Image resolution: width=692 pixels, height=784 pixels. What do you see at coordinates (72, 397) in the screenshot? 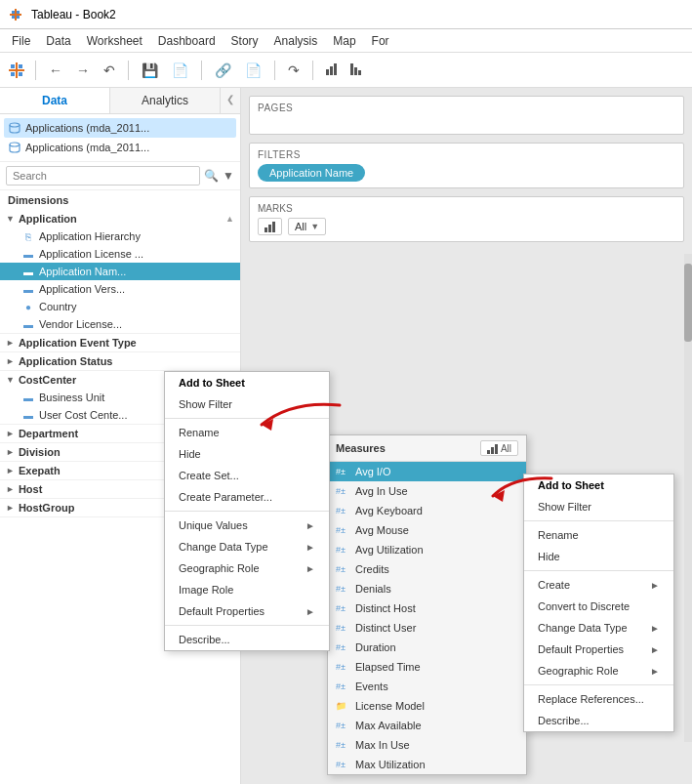
I see `dim-label: Business Unit` at bounding box center [72, 397].